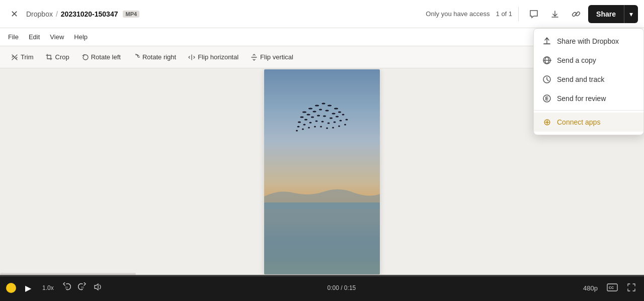 The height and width of the screenshot is (301, 644). I want to click on menu-view: View, so click(57, 37).